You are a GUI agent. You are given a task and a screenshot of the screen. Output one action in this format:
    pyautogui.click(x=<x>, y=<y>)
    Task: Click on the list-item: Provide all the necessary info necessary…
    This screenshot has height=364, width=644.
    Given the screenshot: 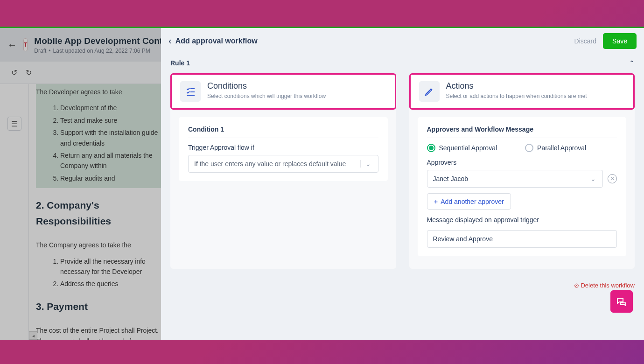 What is the action you would take?
    pyautogui.click(x=111, y=267)
    